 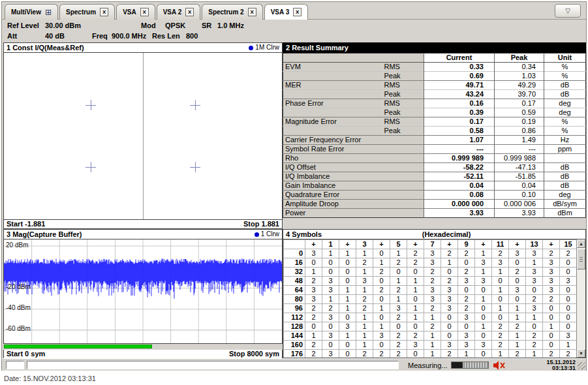 What do you see at coordinates (143, 292) in the screenshot?
I see `mag-capture-plot: 20 dBm -20 dBm -40 dBm -60 dBm` at bounding box center [143, 292].